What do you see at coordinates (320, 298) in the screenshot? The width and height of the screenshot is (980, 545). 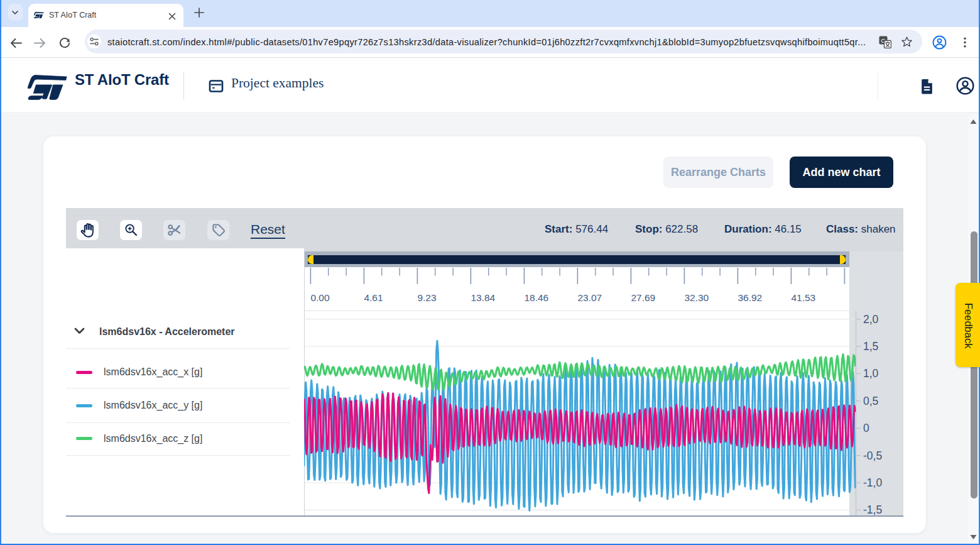 I see `svg-text: 0.00` at bounding box center [320, 298].